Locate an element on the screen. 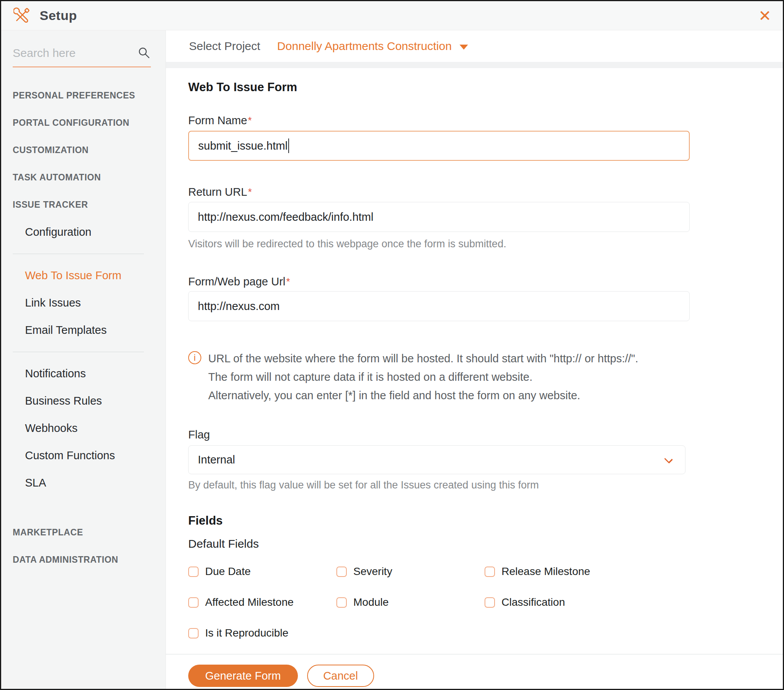  form-name-value: submit_issue.html is located at coordinates (243, 146).